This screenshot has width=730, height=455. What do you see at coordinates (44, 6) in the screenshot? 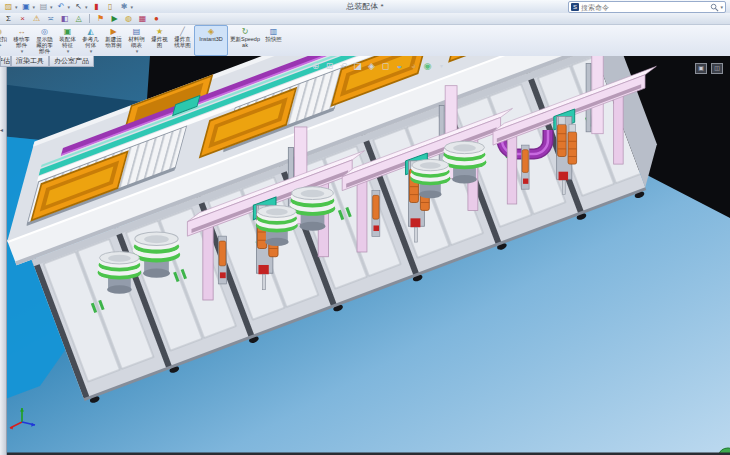
I see `print-icon: ▤` at bounding box center [44, 6].